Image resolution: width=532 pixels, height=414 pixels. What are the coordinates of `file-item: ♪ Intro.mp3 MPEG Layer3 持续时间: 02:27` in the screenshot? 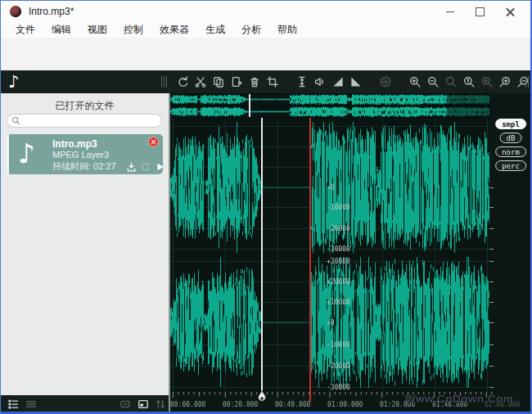 It's located at (85, 154).